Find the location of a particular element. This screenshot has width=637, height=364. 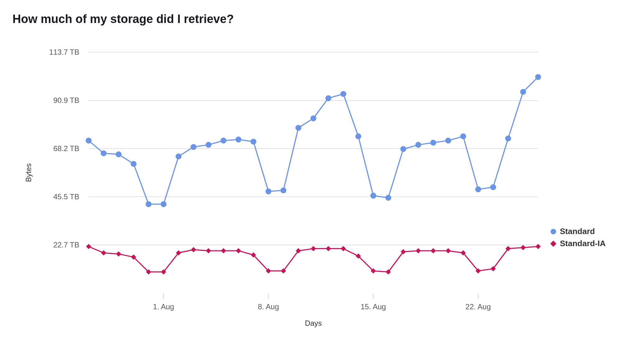

svg-text: 1. Aug is located at coordinates (164, 306).